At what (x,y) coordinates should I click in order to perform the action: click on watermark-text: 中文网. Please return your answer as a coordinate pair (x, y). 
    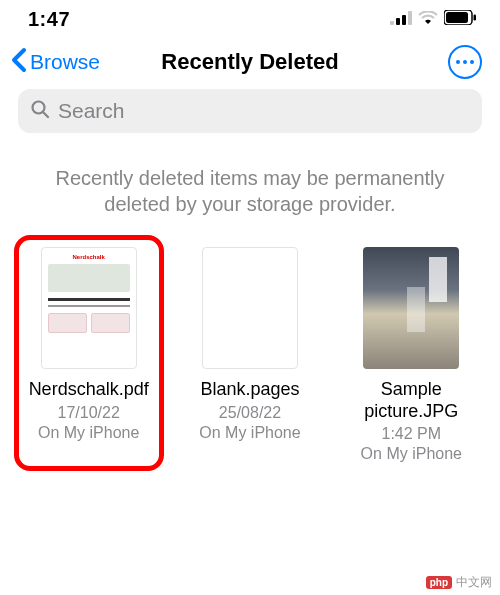
    Looking at the image, I should click on (474, 582).